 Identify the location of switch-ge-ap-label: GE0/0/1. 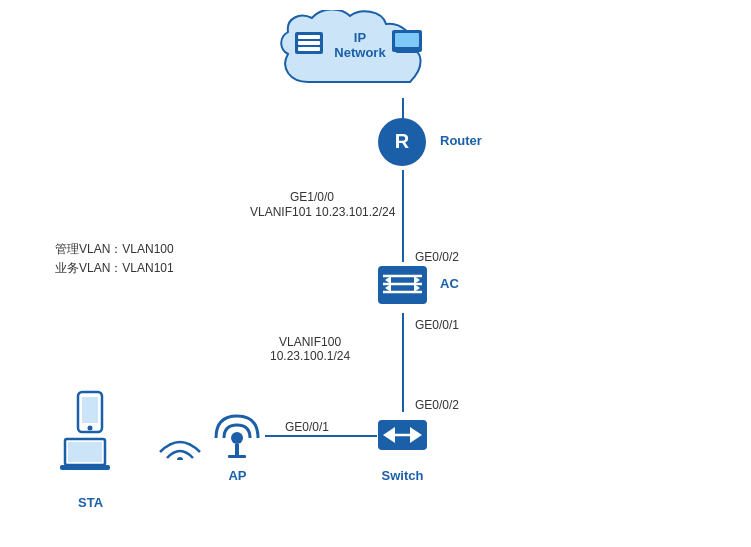
(307, 427).